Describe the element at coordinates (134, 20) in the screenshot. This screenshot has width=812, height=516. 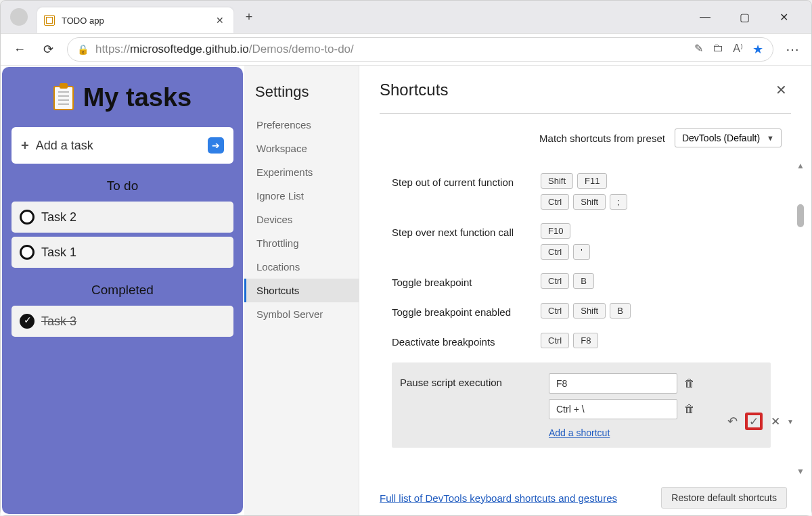
I see `tab-title: TODO app` at that location.